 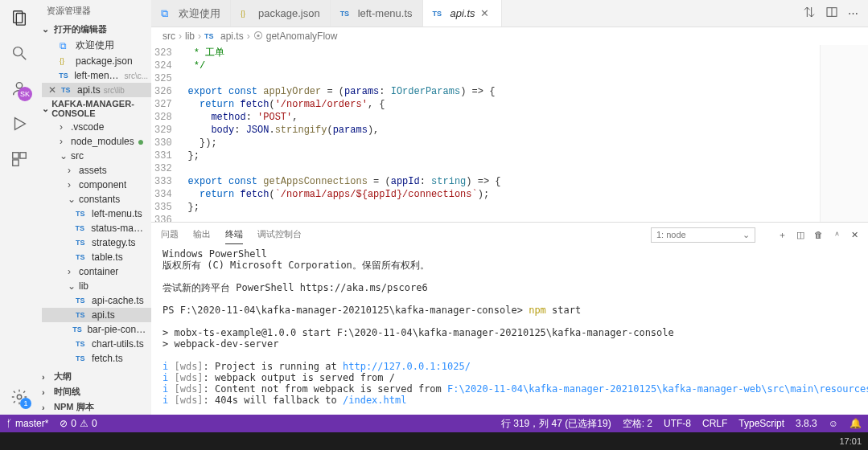 I want to click on eol-indicator: CRLF, so click(x=714, y=423).